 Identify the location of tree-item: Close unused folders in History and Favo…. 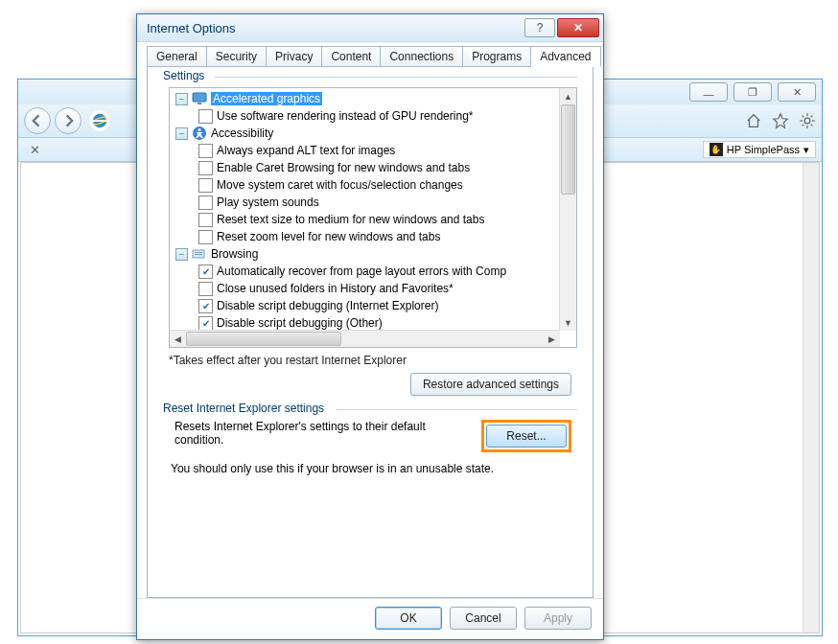
(366, 288).